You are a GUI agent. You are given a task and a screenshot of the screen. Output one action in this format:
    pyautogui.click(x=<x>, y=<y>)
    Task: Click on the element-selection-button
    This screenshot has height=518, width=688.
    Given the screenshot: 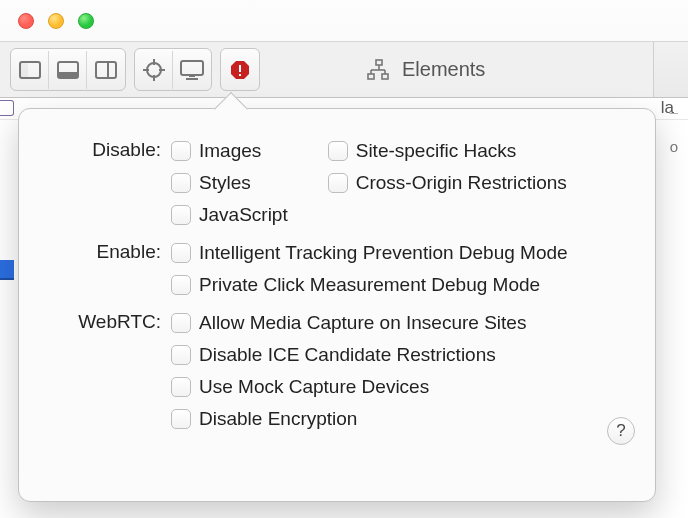 What is the action you would take?
    pyautogui.click(x=154, y=70)
    